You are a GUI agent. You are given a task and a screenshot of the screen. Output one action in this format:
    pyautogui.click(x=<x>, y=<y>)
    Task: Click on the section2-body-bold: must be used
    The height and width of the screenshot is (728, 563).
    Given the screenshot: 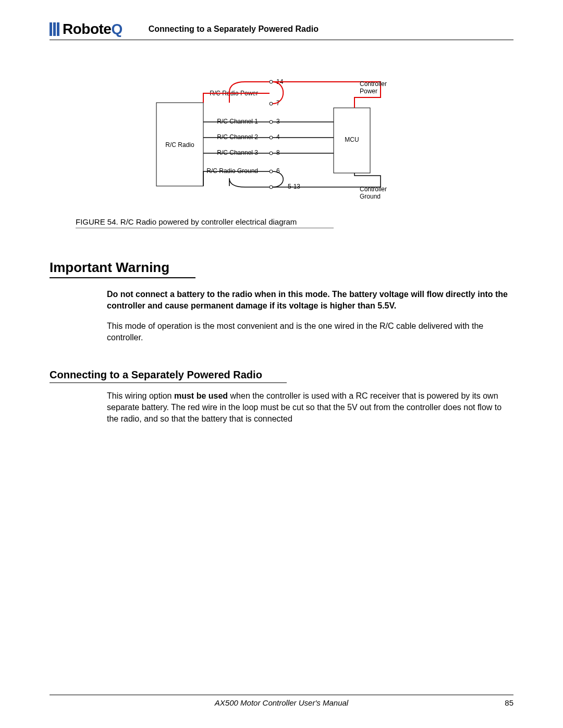 What is the action you would take?
    pyautogui.click(x=201, y=396)
    